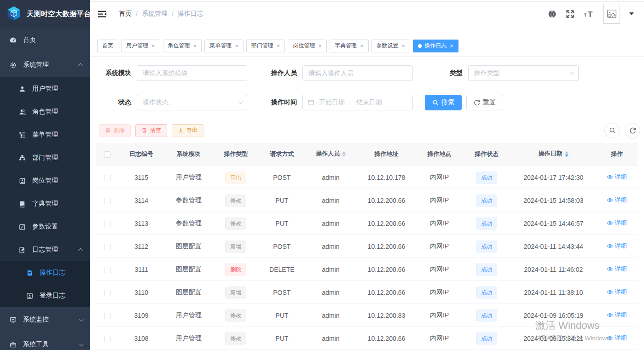 This screenshot has width=644, height=350. I want to click on cell-operation-date: 2024-01-11 11:46:02, so click(553, 270).